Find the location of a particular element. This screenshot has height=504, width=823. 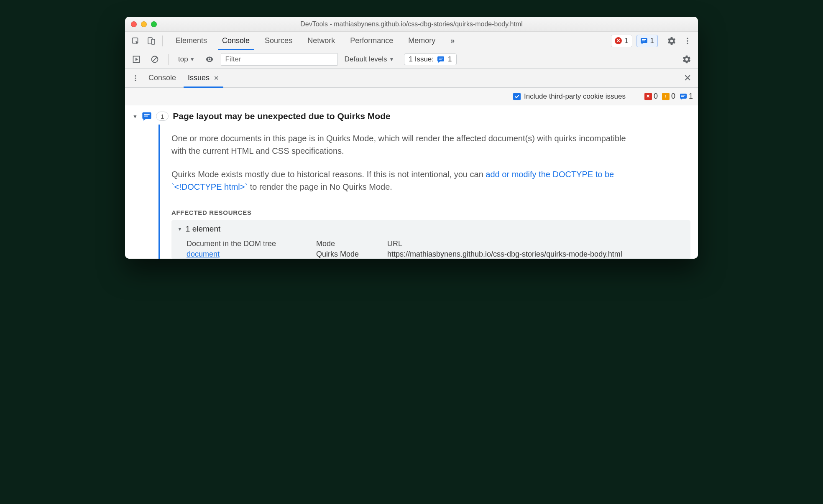

cell-mode: Quirks Mode is located at coordinates (348, 254).